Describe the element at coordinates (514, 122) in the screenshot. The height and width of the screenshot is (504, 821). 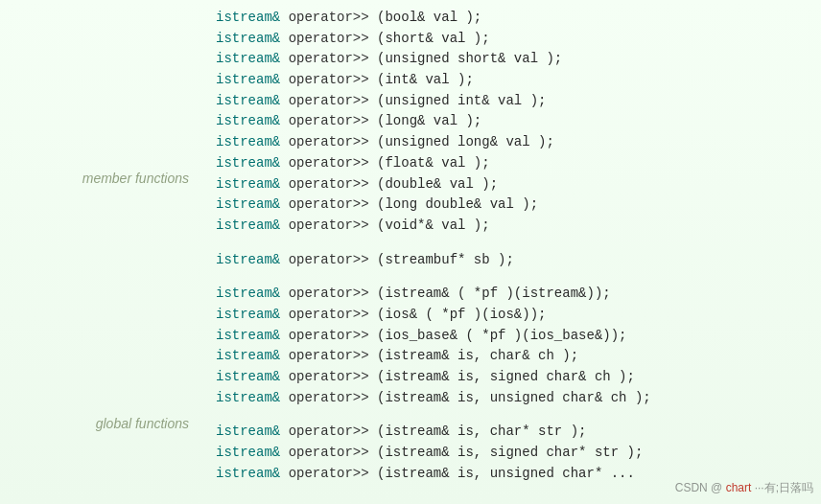
I see `code-line-6: istream& operator>> (long& val );` at that location.